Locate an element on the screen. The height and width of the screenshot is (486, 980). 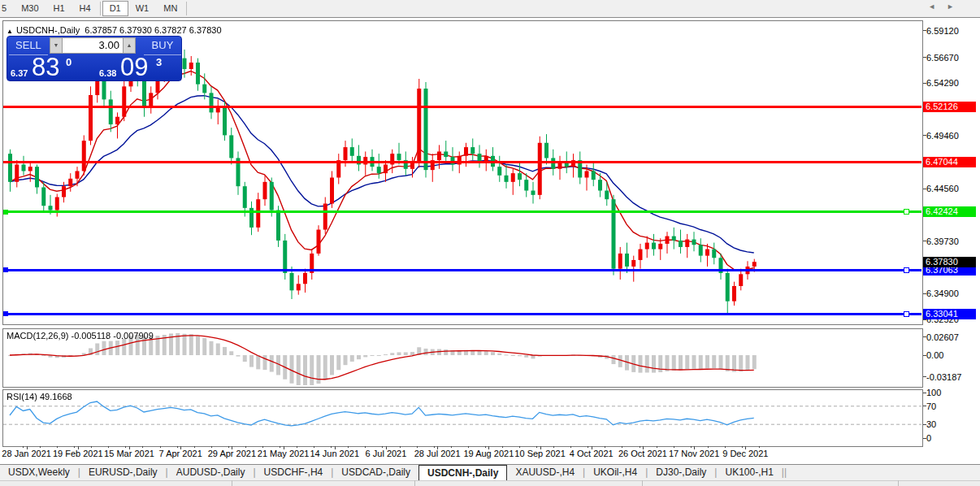
price-axis-tick-label: 6.49460 is located at coordinates (943, 136).